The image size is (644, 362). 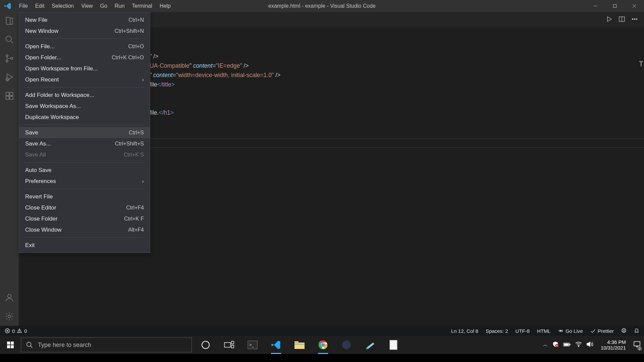 I want to click on menu-item-duplicate-workspace: Duplicate Workspace, so click(x=85, y=117).